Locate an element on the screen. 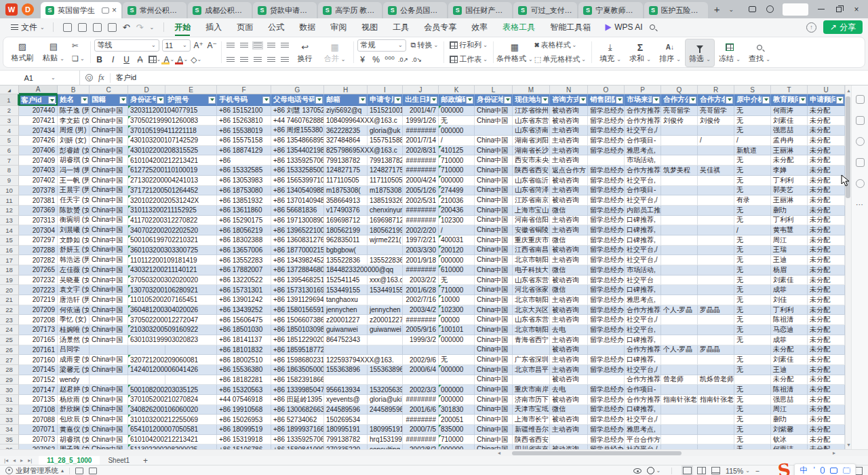 The width and height of the screenshot is (868, 475). header-cell: 父母电话号码 is located at coordinates (298, 100).